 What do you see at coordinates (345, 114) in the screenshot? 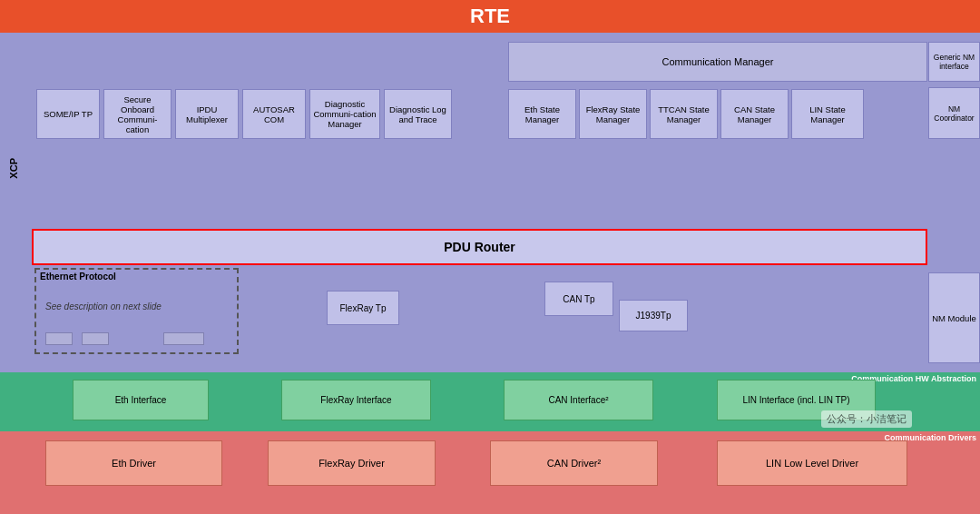
I see `diag-comm-manager-box: Diagnostic Communi-cation Manager` at bounding box center [345, 114].